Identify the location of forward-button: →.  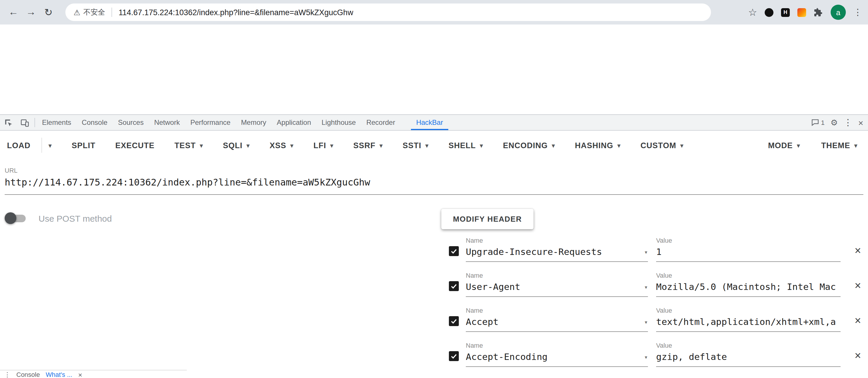
(31, 12).